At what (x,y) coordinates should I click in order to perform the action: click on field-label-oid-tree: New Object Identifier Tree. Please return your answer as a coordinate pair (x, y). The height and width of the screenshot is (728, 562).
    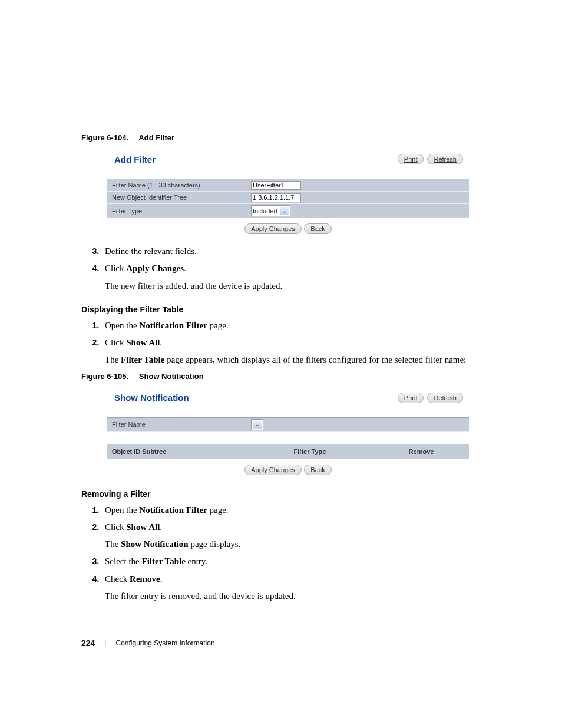
    Looking at the image, I should click on (177, 198).